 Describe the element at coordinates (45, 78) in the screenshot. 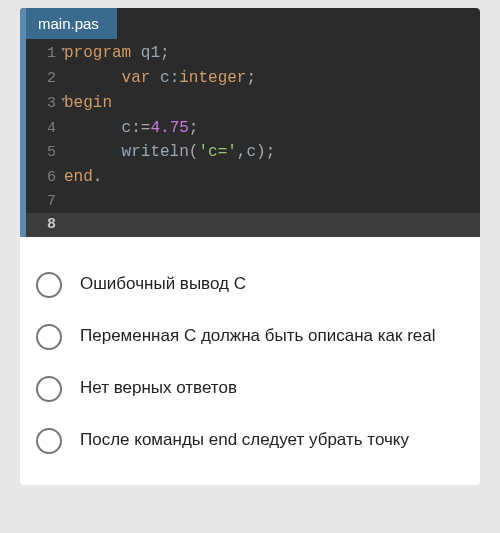

I see `line-number: 2` at that location.